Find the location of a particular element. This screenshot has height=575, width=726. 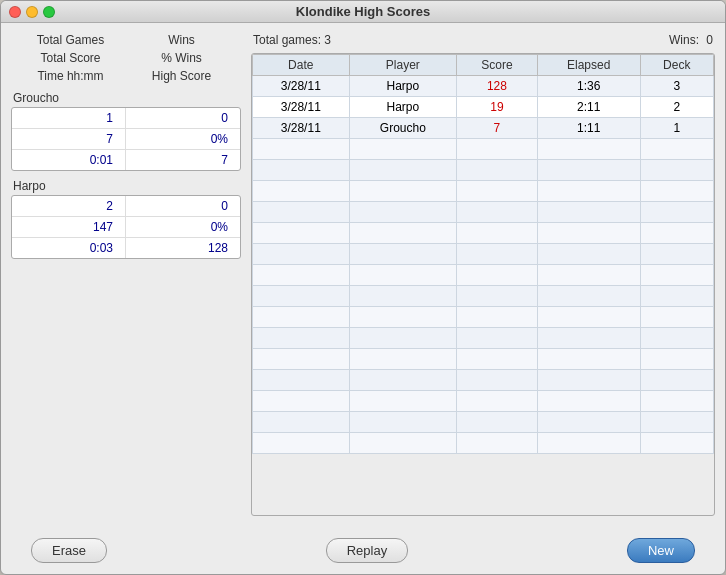

cell-player: Harpo is located at coordinates (402, 86).